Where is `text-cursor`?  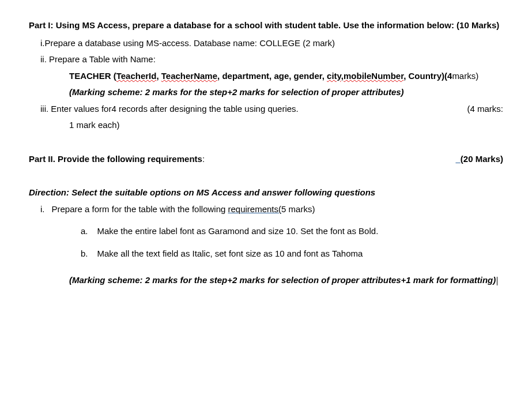 text-cursor is located at coordinates (497, 281).